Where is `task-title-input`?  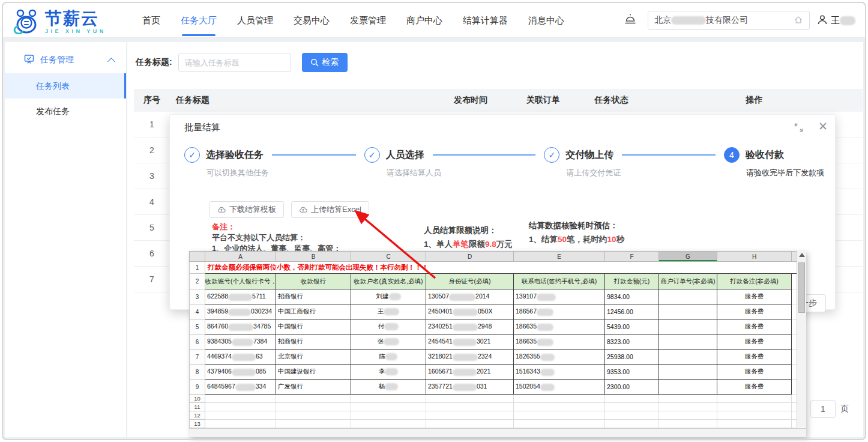
task-title-input is located at coordinates (235, 62).